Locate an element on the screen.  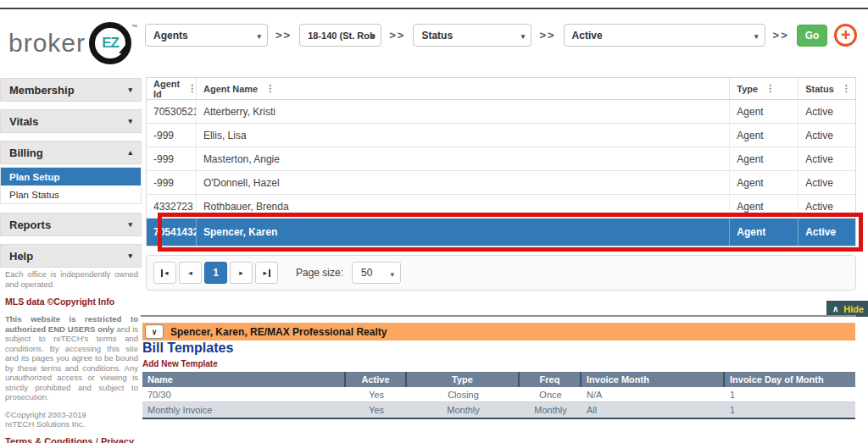
legal-links: Terms & Conditions / Privacy is located at coordinates (71, 440).